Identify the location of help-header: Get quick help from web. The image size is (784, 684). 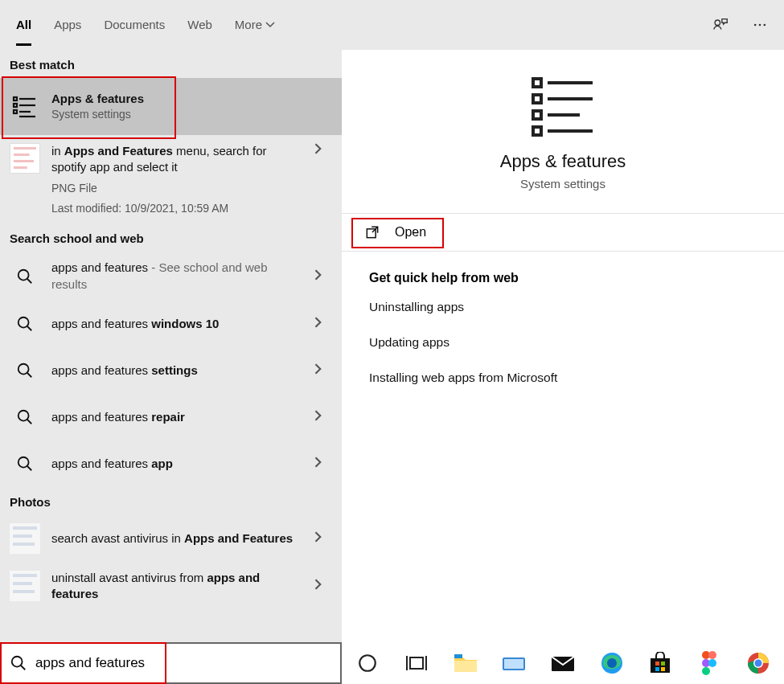
(563, 278).